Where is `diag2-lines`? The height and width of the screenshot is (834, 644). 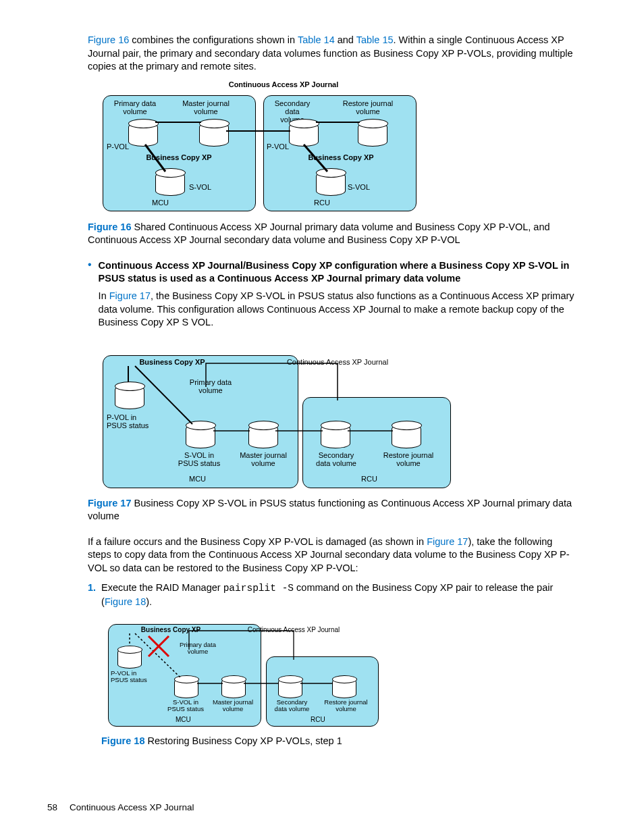
diag2-lines is located at coordinates (277, 417).